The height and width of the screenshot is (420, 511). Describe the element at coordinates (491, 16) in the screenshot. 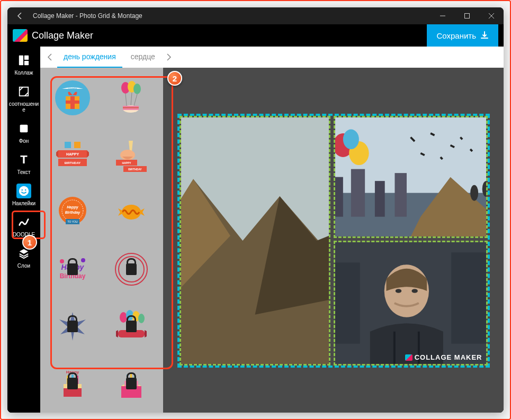

I see `close-button` at that location.